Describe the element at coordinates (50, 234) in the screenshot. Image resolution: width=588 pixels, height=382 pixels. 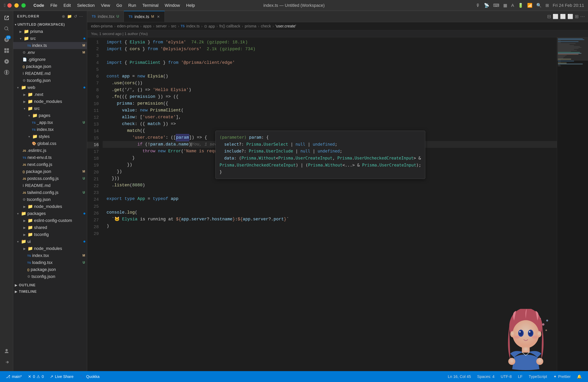
I see `tree-item-tsconfig-packages: ▶ 📁 tsconfig` at that location.